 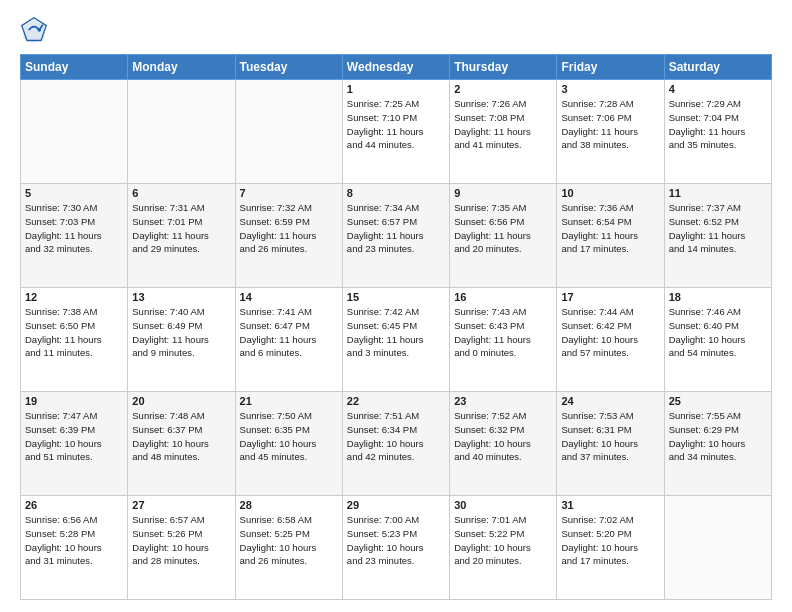 I want to click on day-number: 14, so click(x=289, y=297).